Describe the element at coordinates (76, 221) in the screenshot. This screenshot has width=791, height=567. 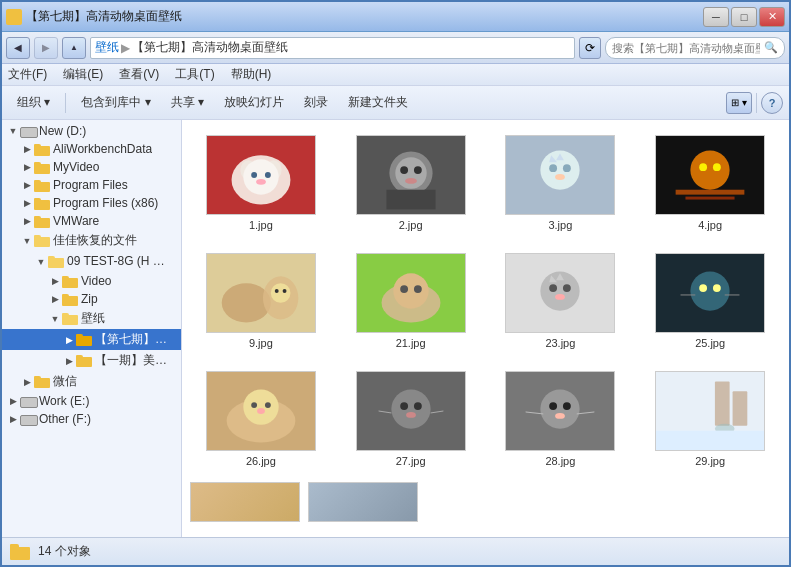
I see `sidebar-item-label: VMWare` at that location.